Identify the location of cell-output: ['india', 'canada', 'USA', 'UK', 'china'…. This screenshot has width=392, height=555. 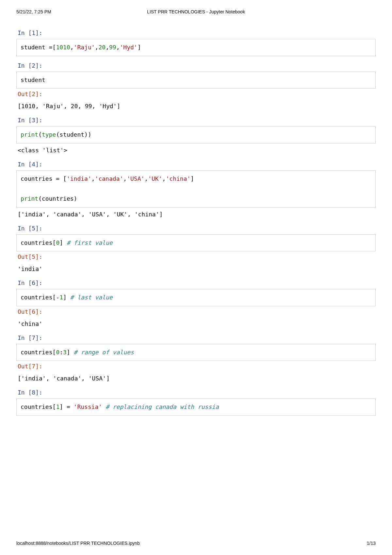
(196, 213).